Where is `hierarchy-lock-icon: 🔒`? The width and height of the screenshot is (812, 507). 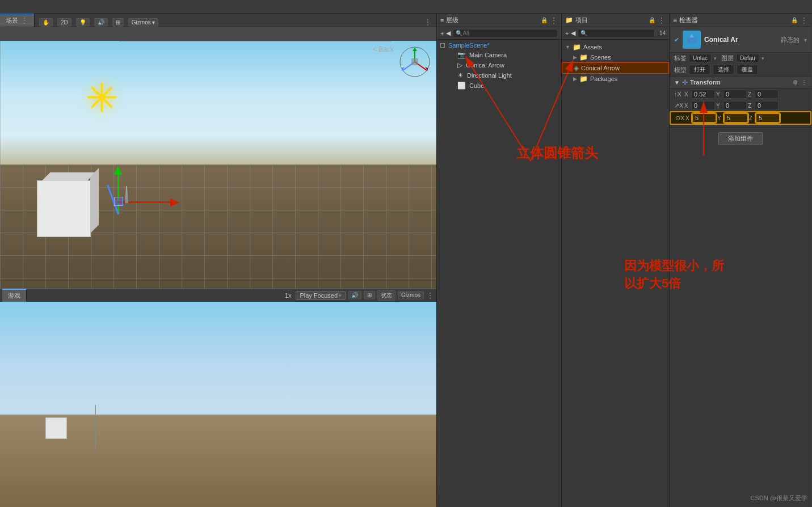
hierarchy-lock-icon: 🔒 is located at coordinates (544, 20).